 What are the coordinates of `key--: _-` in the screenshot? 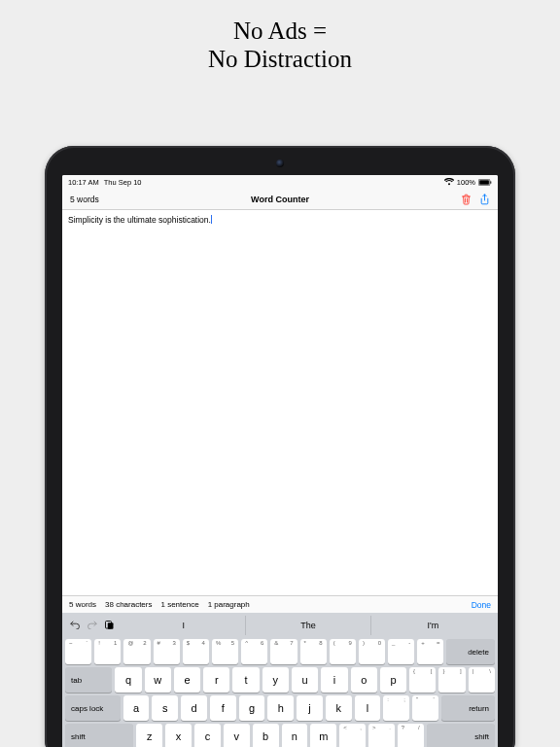 It's located at (401, 652).